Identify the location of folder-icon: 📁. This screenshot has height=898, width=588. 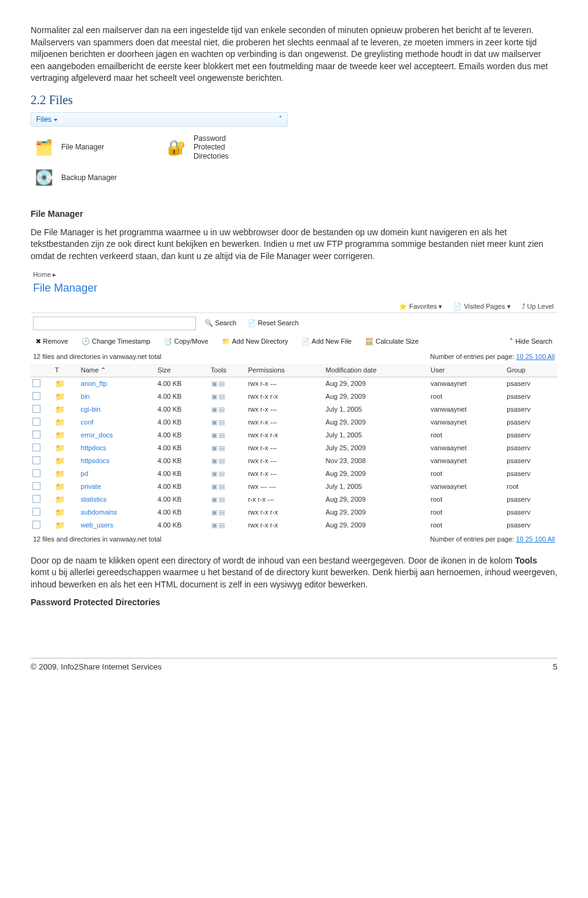
(60, 435).